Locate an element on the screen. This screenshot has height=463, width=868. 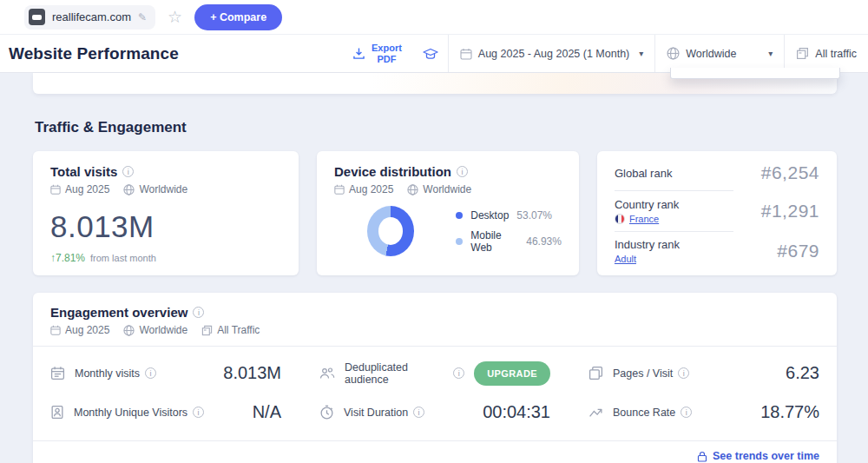
country-selector: Worldwide ▾ is located at coordinates (720, 54).